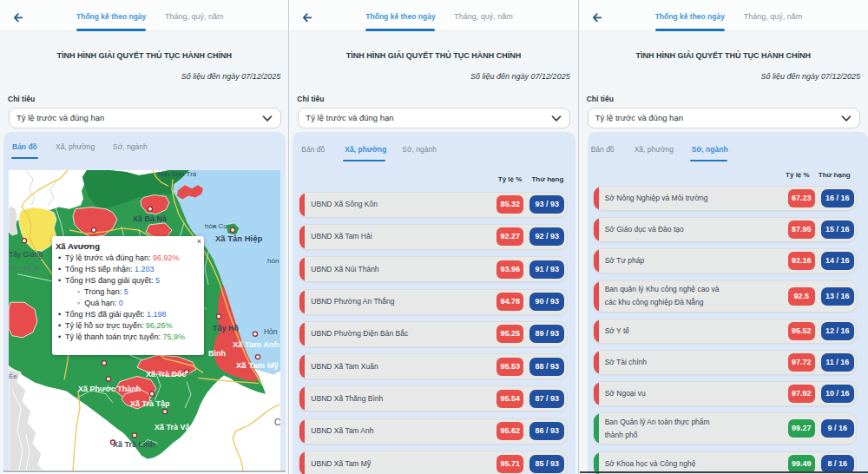  I want to click on svg-text: Tây Hồ, so click(226, 328).